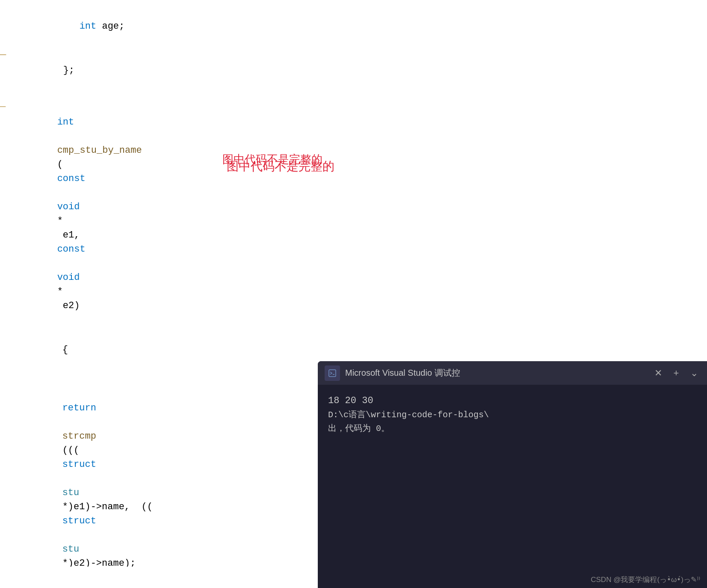 Image resolution: width=707 pixels, height=588 pixels. I want to click on terminal-close-btn: ✕, so click(658, 373).